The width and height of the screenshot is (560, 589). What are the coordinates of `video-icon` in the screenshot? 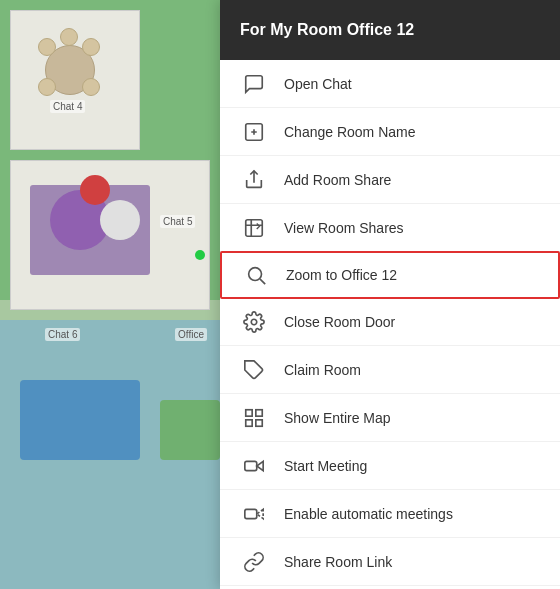 It's located at (254, 514).